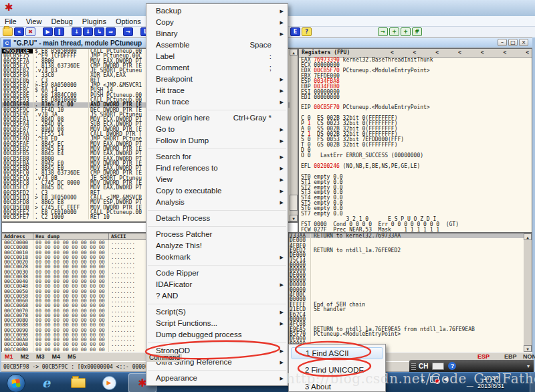 The width and height of the screenshot is (535, 392). What do you see at coordinates (411, 235) in the screenshot?
I see `stack-row: 733AARETURN to kernel32.769733AA` at bounding box center [411, 235].